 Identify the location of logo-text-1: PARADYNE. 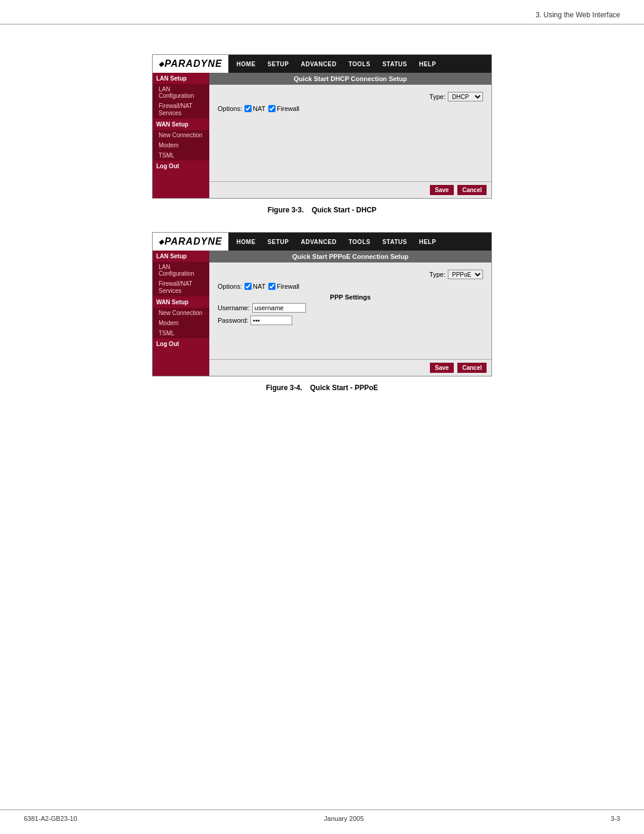
(193, 64).